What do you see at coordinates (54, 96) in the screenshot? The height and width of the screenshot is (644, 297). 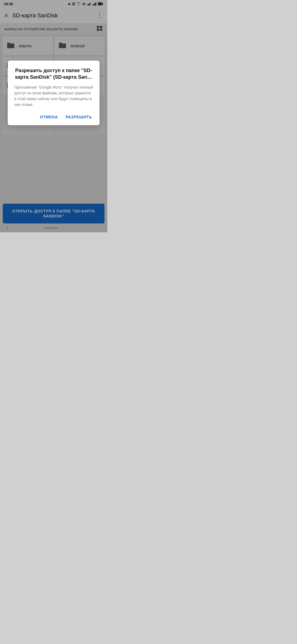 I see `dialog-body: Приложение "Google Фото" получит полный …` at bounding box center [54, 96].